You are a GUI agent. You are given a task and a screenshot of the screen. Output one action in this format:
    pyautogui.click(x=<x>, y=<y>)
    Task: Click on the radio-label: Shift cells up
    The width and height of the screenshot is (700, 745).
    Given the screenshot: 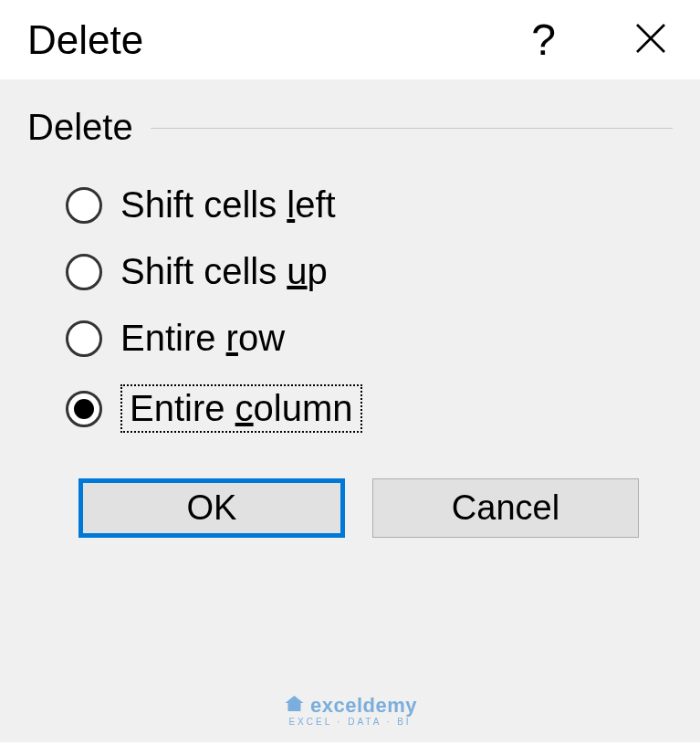 What is the action you would take?
    pyautogui.click(x=225, y=272)
    